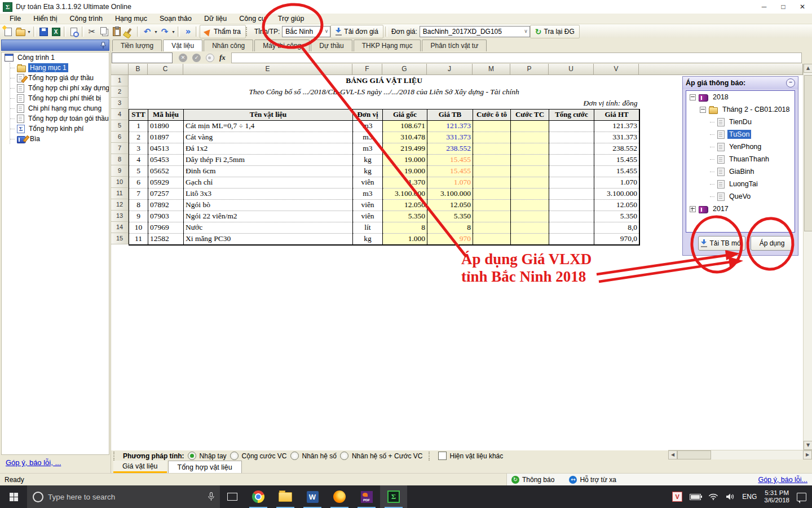 The image size is (812, 508). I want to click on start-button, so click(14, 497).